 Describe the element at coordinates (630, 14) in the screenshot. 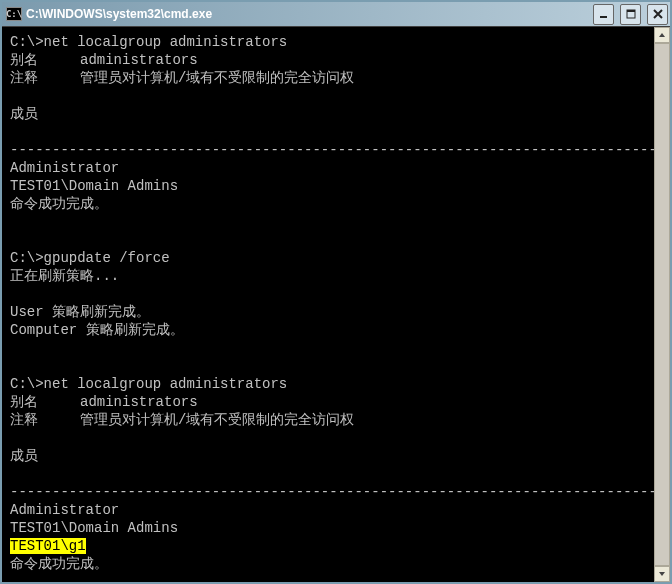

I see `maximize-button` at that location.